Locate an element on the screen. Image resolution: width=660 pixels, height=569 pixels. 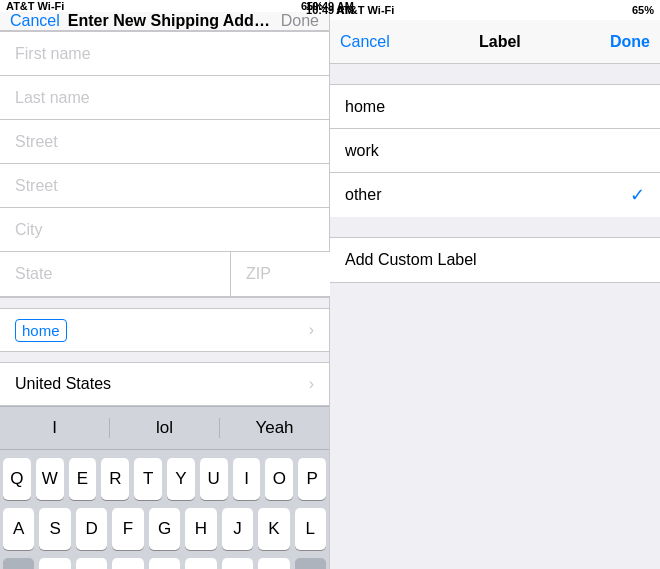
country-chevron-icon: › is located at coordinates (312, 384).